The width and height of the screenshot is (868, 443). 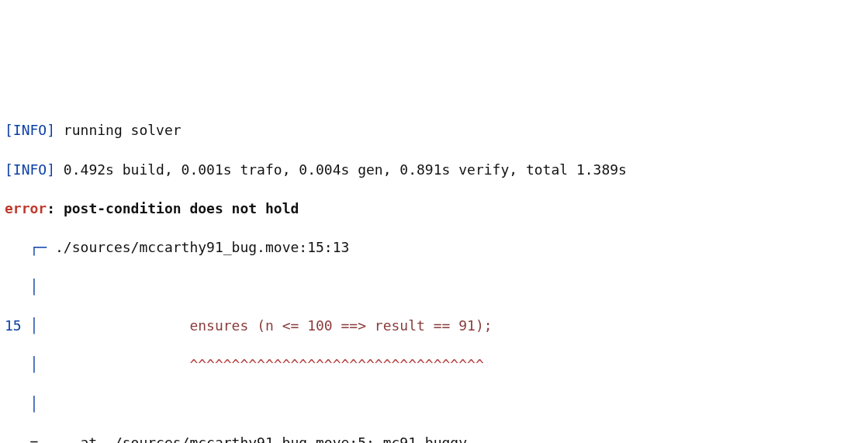 What do you see at coordinates (434, 208) in the screenshot?
I see `error-line: error: post-condition does not hold` at bounding box center [434, 208].